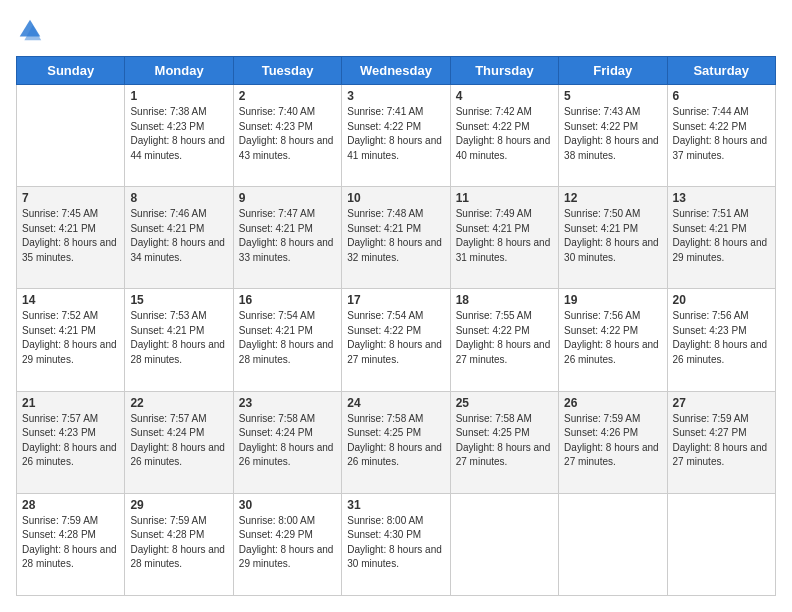 This screenshot has height=612, width=792. What do you see at coordinates (396, 300) in the screenshot?
I see `day-number: 17` at bounding box center [396, 300].